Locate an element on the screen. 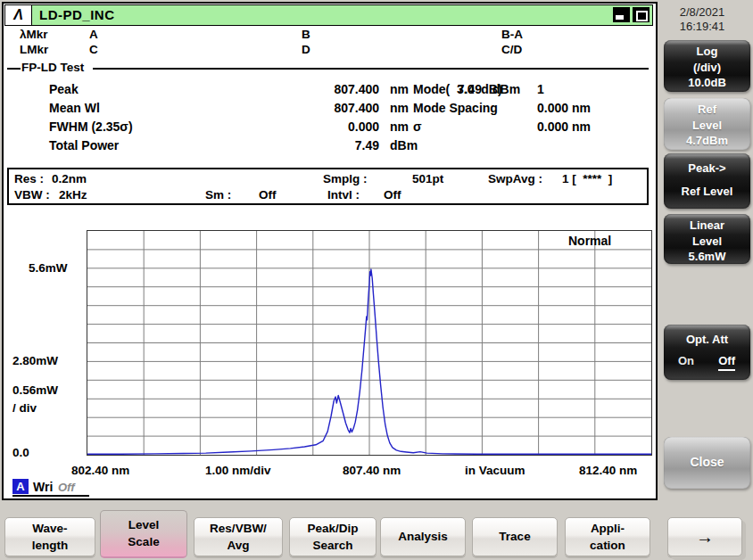 This screenshot has width=753, height=560. close-button: Close is located at coordinates (707, 463).